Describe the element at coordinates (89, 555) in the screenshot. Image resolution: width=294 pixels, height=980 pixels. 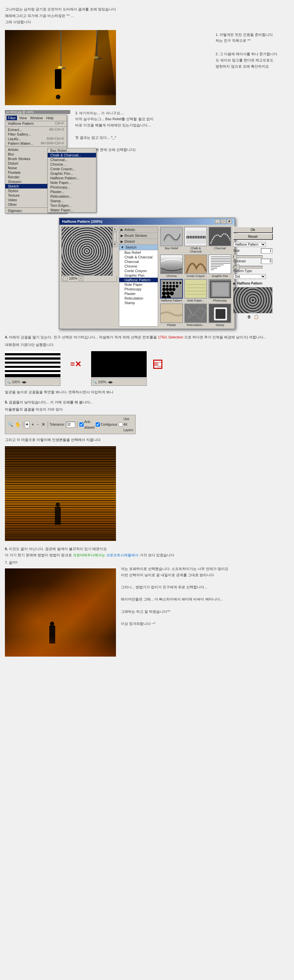
I see `chromateus-link: 크로마테우시에서는` at that location.